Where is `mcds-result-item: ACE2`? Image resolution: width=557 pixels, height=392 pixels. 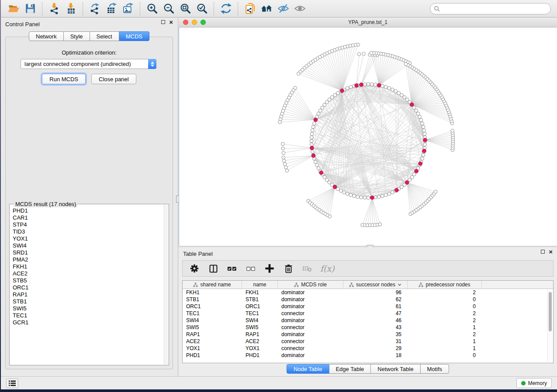 mcds-result-item: ACE2 is located at coordinates (88, 274).